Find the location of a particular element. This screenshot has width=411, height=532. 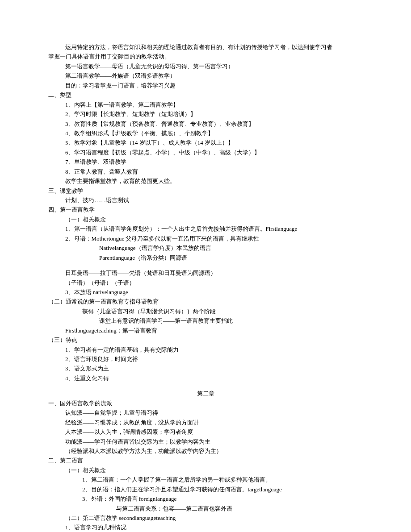

text-line: 3、本族语 nativelanguage is located at coordinates (206, 292).